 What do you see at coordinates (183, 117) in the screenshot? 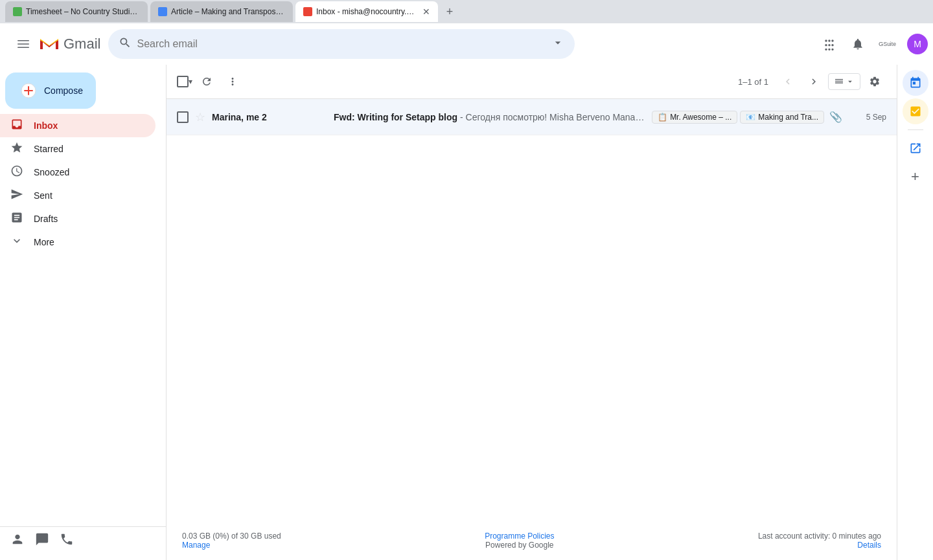
I see `email-checkbox` at bounding box center [183, 117].